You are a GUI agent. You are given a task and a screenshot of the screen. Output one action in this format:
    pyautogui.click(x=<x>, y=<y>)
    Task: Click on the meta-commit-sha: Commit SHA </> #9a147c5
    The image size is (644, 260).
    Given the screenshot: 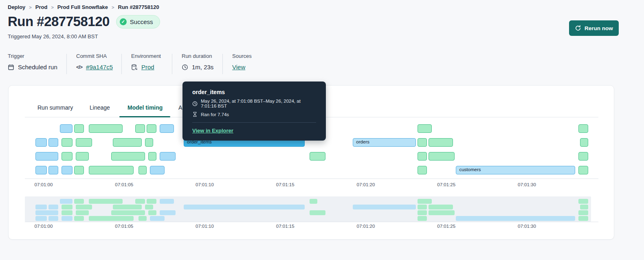 What is the action you would take?
    pyautogui.click(x=95, y=62)
    